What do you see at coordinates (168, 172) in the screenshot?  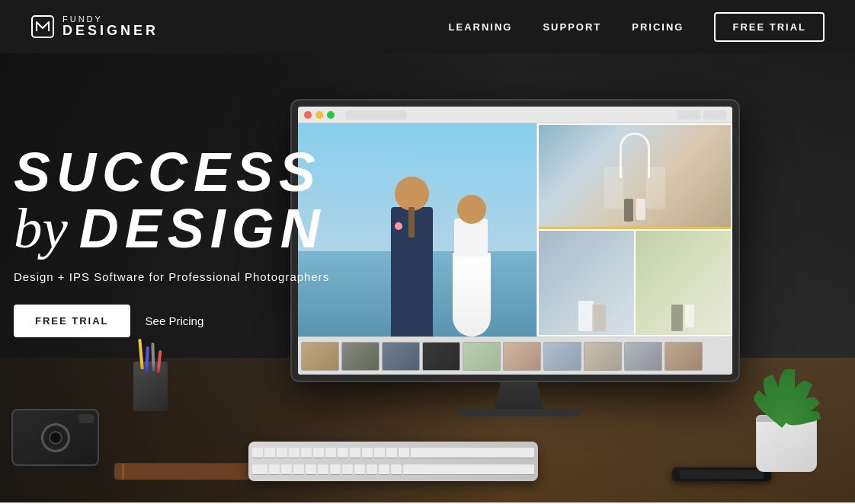 I see `hero-success-text: SUCCESS` at bounding box center [168, 172].